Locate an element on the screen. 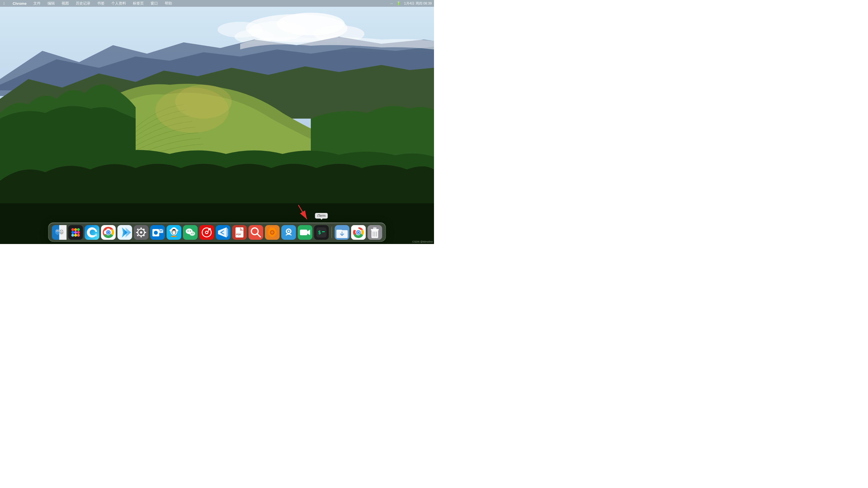 This screenshot has height=488, width=868. watermark: CSDN @ittimeline is located at coordinates (423, 242).